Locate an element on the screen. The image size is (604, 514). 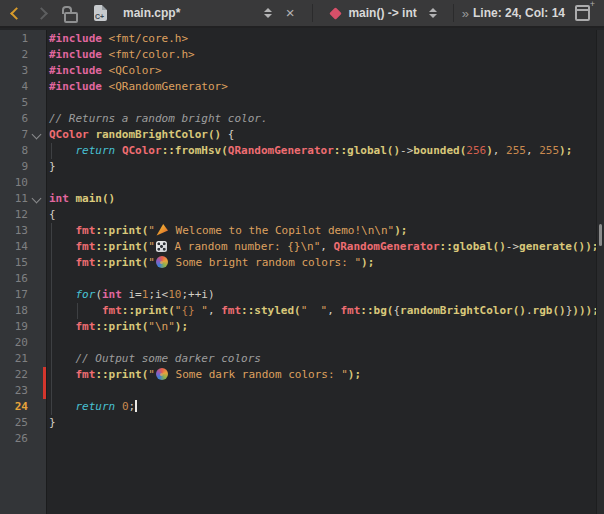
code-text: #include <QColor> is located at coordinates (106, 71).